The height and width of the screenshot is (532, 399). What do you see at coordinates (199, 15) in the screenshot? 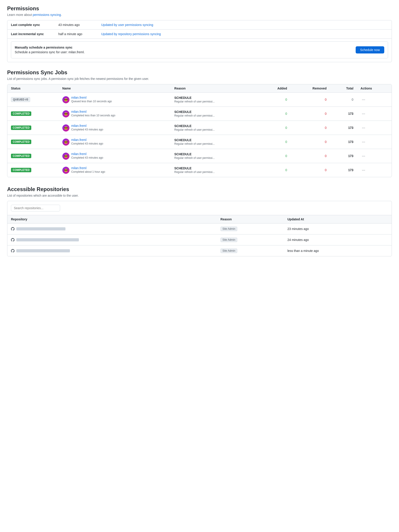
I see `permissions-subtitle: Learn more about permissions syncing.` at bounding box center [199, 15].